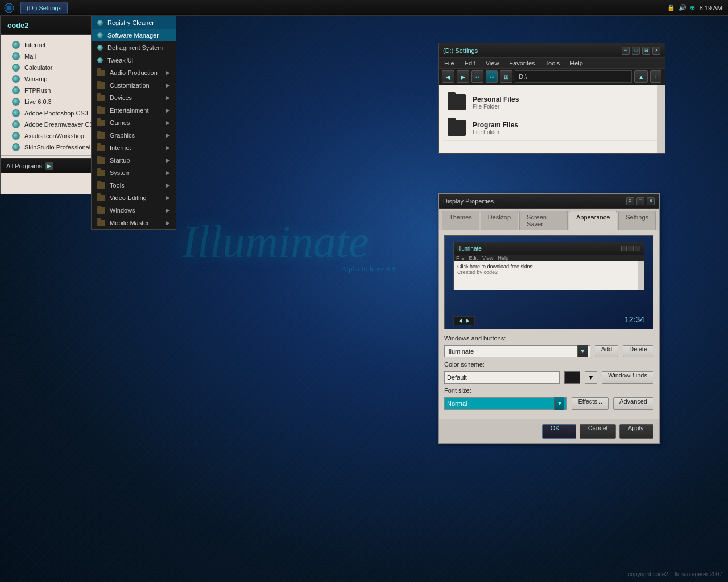  Describe the element at coordinates (506, 404) in the screenshot. I see `font-size-select: Normal ▼` at that location.